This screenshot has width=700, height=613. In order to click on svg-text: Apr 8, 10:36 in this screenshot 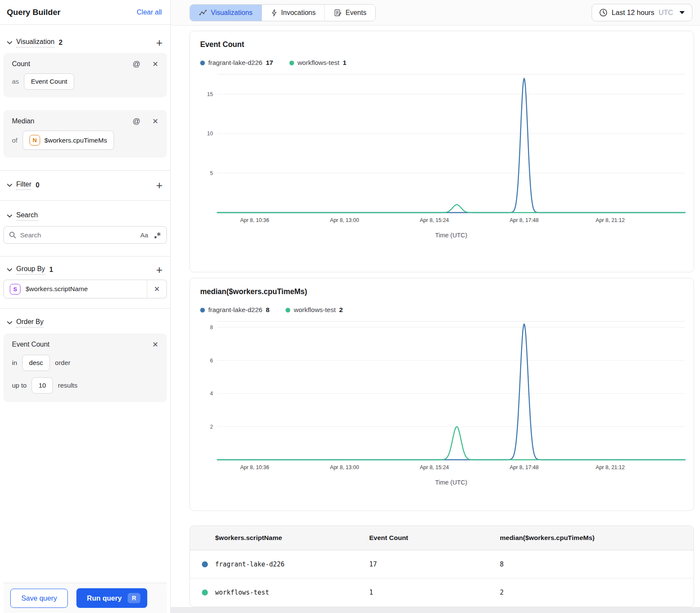, I will do `click(255, 467)`.